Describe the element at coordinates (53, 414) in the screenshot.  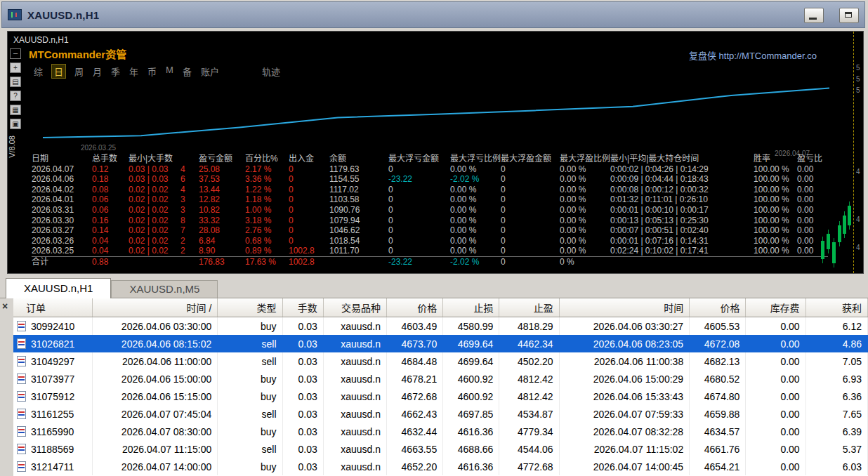
I see `order-cell-order: 31161255` at that location.